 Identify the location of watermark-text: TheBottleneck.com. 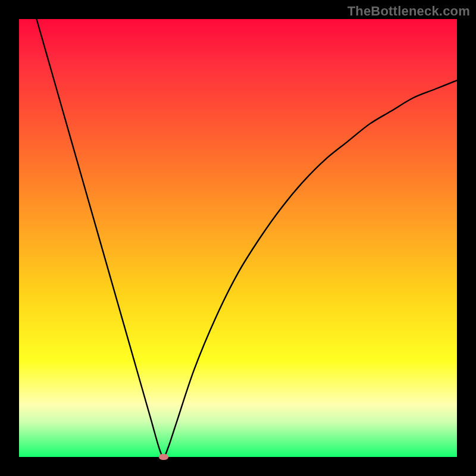
(409, 11).